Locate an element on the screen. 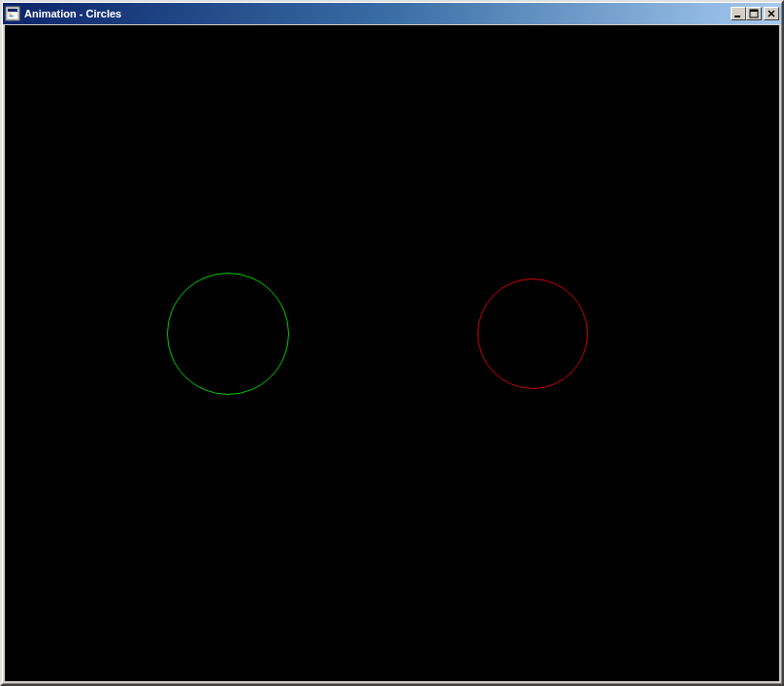 This screenshot has height=686, width=784. maximize-button is located at coordinates (754, 14).